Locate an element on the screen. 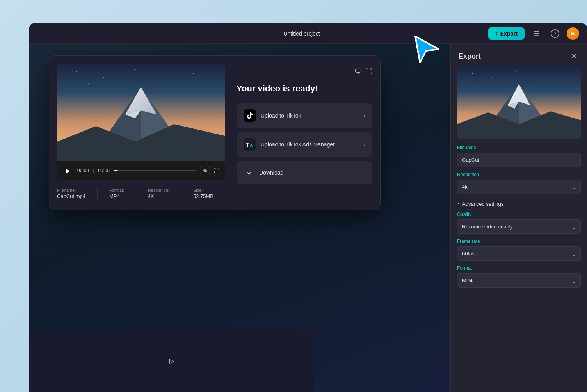 Image resolution: width=587 pixels, height=392 pixels. export-button: ↑ Export is located at coordinates (507, 34).